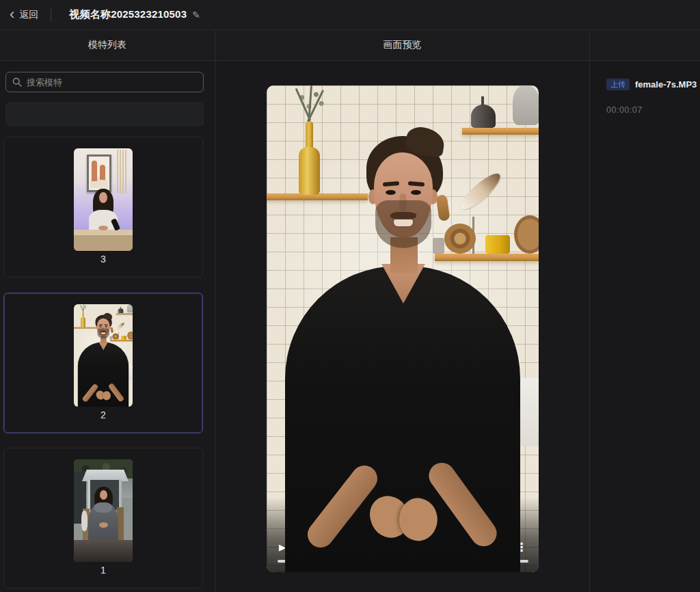  Describe the element at coordinates (12, 14) in the screenshot. I see `back-chevron-icon: ‹` at that location.